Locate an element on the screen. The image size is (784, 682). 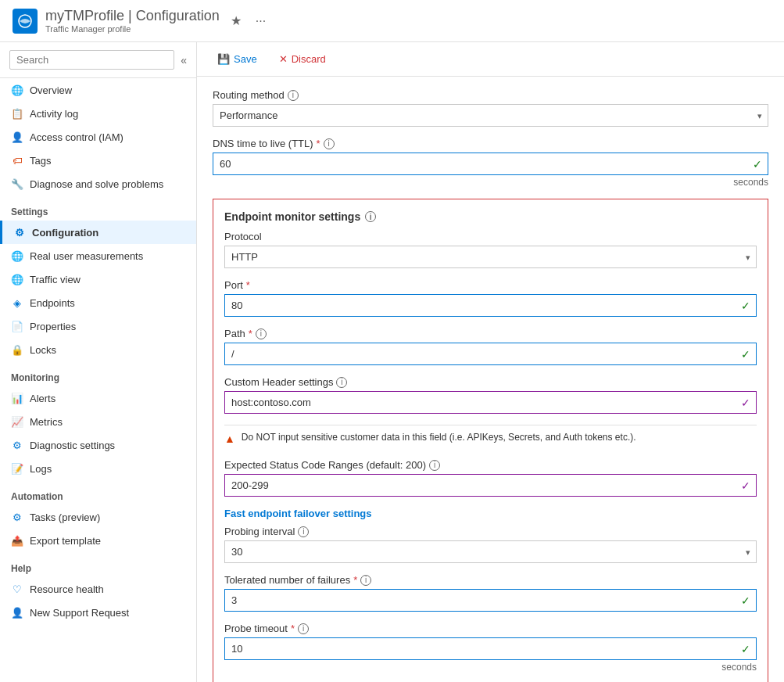
sidebar-item-alerts: 📊 Alerts is located at coordinates (98, 398).